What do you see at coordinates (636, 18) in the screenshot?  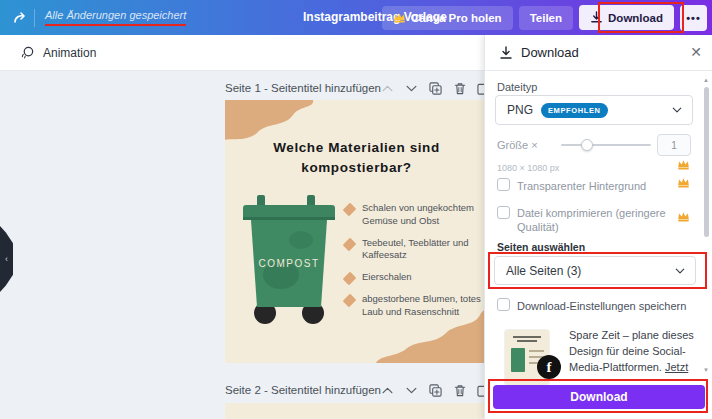 I see `download-label: Download` at bounding box center [636, 18].